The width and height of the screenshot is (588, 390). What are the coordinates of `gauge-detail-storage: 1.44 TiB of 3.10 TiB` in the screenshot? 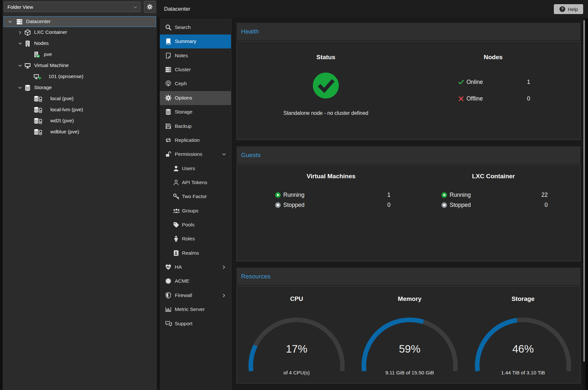 It's located at (523, 373).